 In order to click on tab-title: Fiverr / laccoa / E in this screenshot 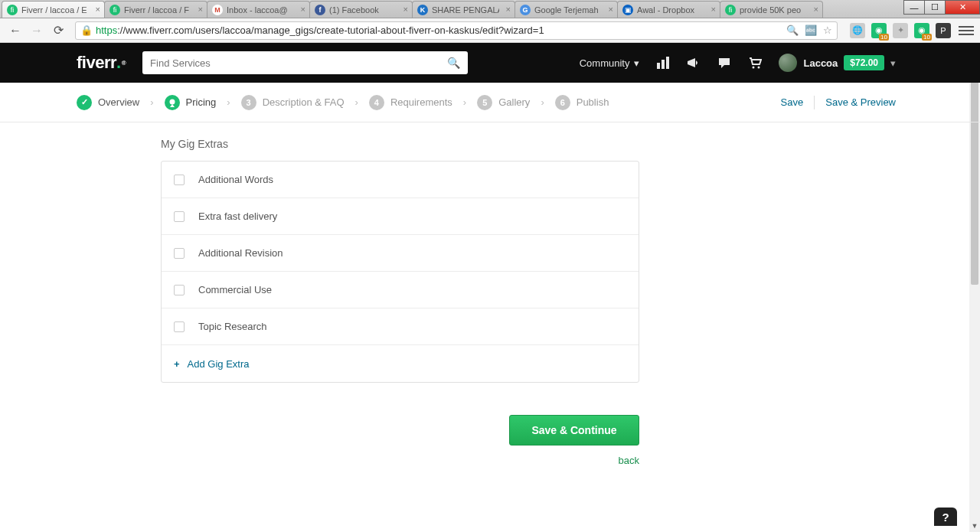, I will do `click(54, 10)`.